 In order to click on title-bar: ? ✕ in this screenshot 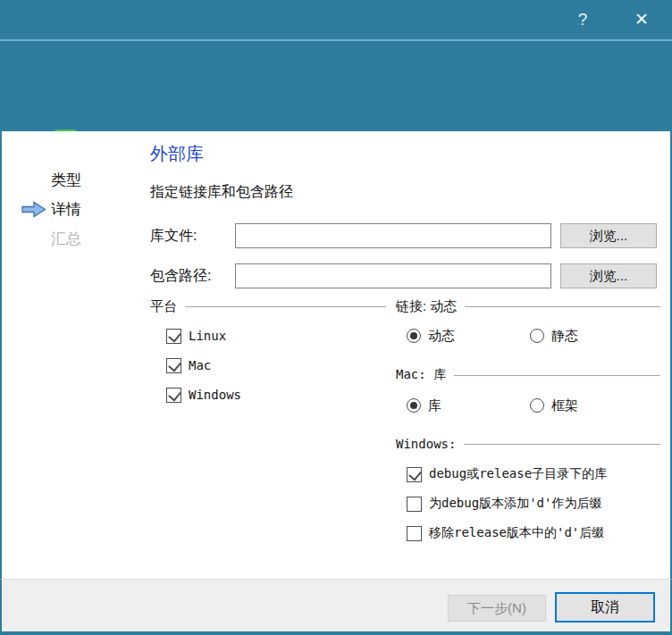, I will do `click(336, 20)`.